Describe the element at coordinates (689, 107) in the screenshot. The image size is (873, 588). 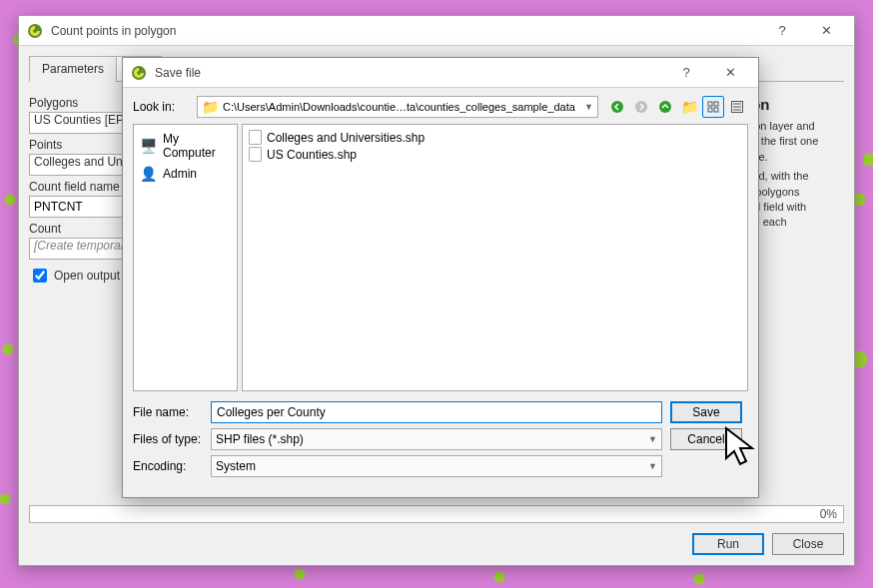
I see `new-folder-button: 📁` at that location.